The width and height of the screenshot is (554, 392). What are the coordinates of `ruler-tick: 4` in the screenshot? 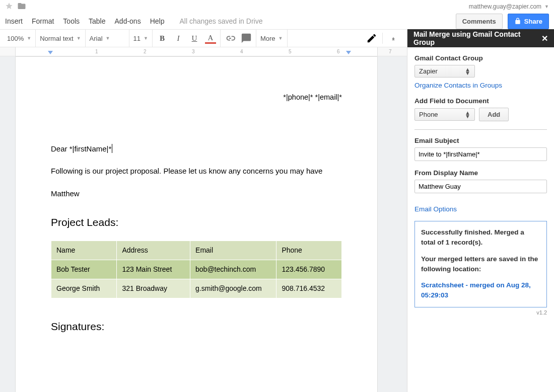 It's located at (242, 51).